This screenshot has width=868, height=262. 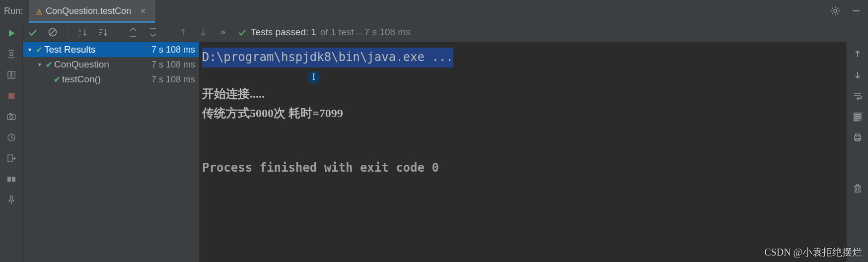 What do you see at coordinates (858, 96) in the screenshot?
I see `soft-wrap-icon` at bounding box center [858, 96].